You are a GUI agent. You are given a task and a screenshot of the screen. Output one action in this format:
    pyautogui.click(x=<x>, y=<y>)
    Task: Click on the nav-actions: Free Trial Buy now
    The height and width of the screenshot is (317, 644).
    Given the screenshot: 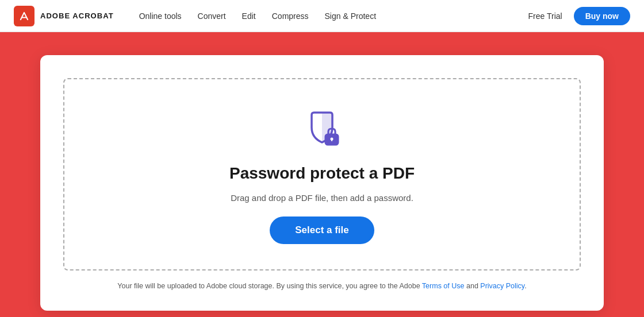 What is the action you would take?
    pyautogui.click(x=576, y=16)
    